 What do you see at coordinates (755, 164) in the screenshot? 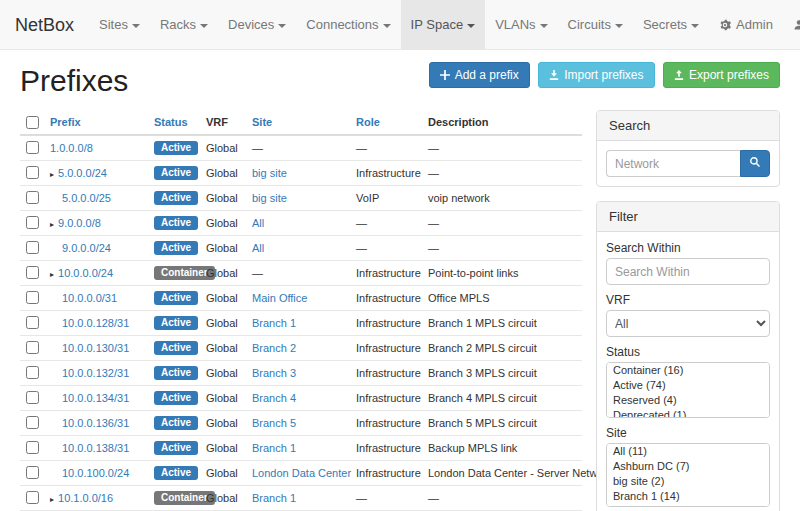
I see `search-button` at bounding box center [755, 164].